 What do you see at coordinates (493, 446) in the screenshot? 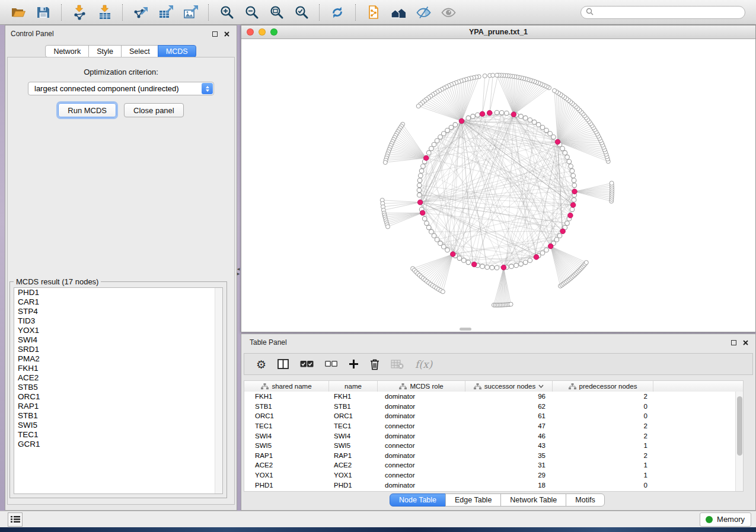
I see `table-row: SWI5SWI5connector431` at bounding box center [493, 446].